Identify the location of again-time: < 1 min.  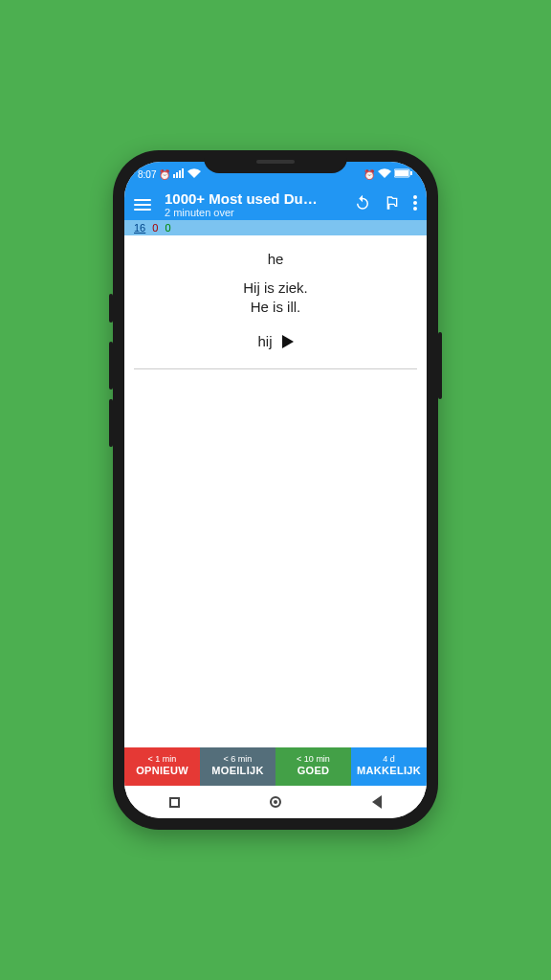
(163, 760).